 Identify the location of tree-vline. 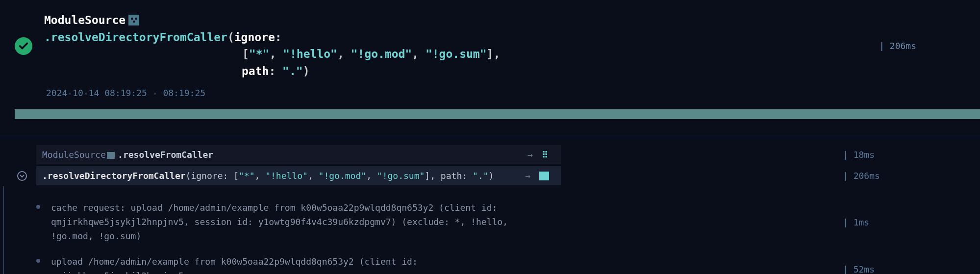
(3, 230).